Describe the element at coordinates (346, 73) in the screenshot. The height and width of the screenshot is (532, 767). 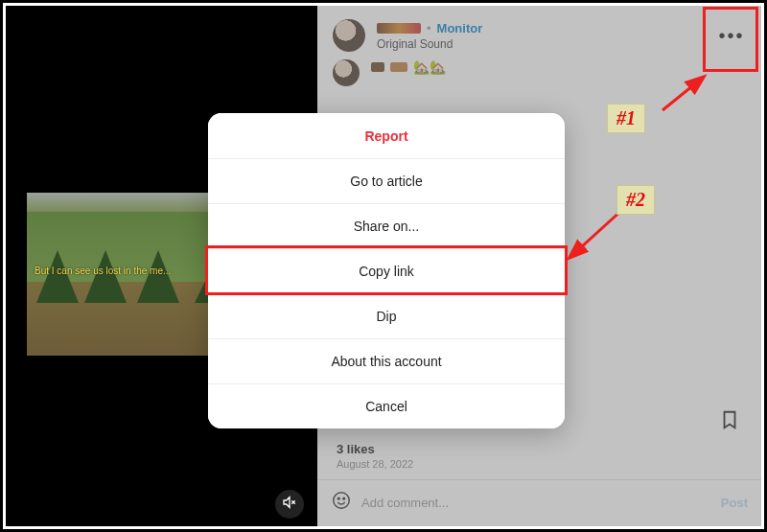
I see `commenter-avatar` at that location.